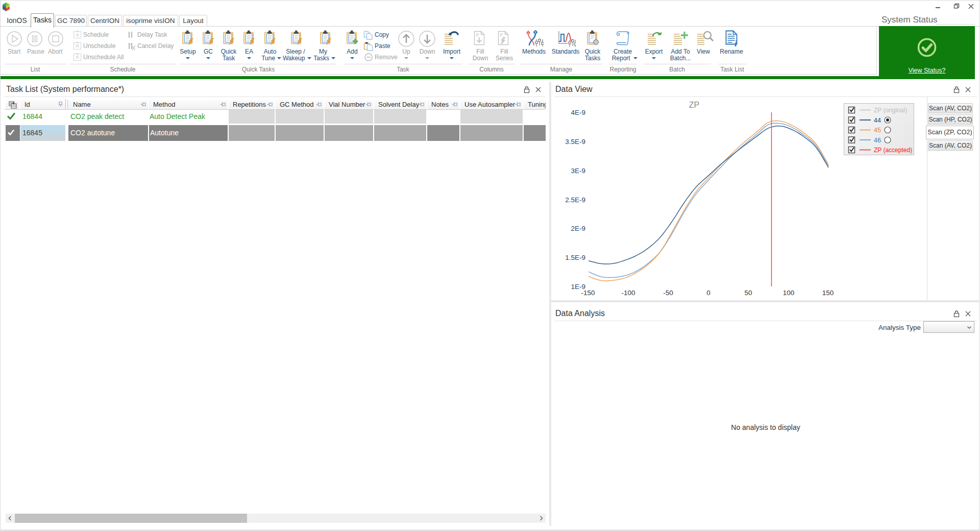  What do you see at coordinates (877, 140) in the screenshot?
I see `svg-text: 46` at bounding box center [877, 140].